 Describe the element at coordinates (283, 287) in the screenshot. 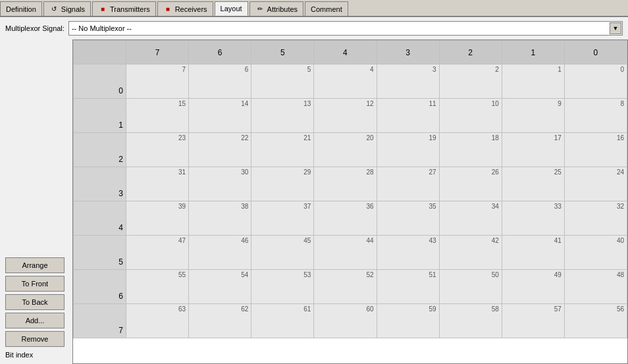

I see `grid-cell: 53` at that location.